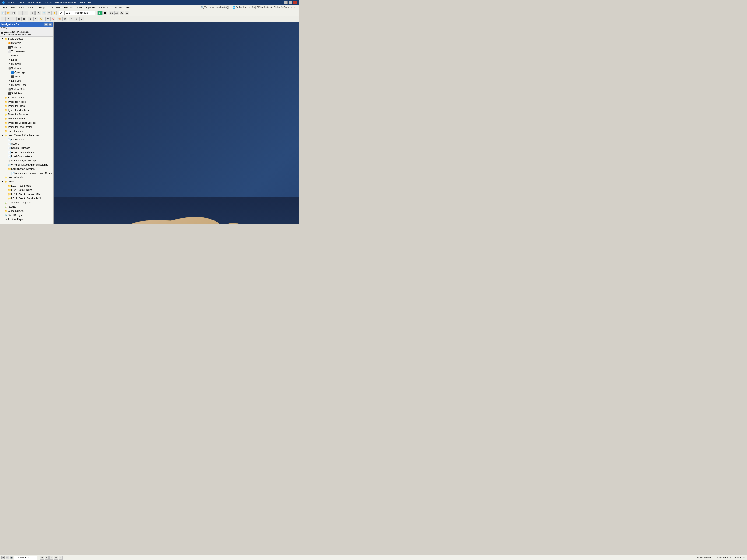  What do you see at coordinates (32, 13) in the screenshot?
I see `print-btn: 🖨` at bounding box center [32, 13].